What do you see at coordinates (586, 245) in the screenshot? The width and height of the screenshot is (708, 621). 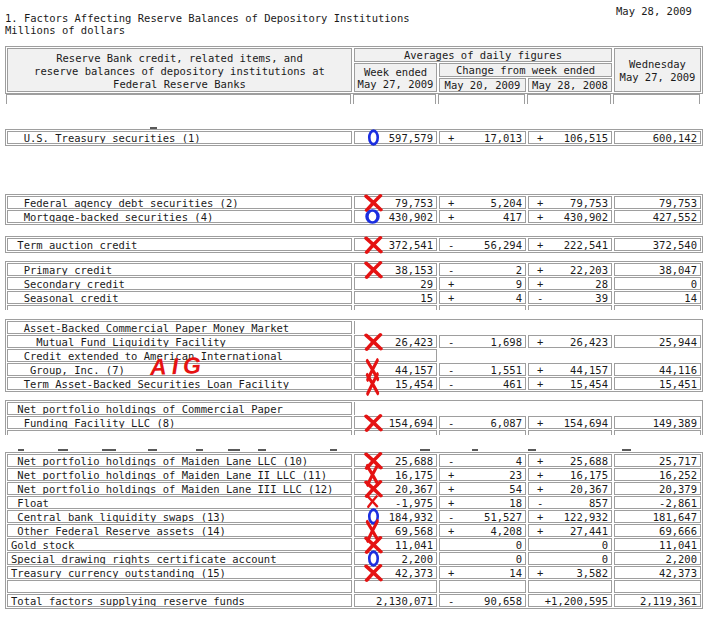 I see `change-value: 222,541` at bounding box center [586, 245].